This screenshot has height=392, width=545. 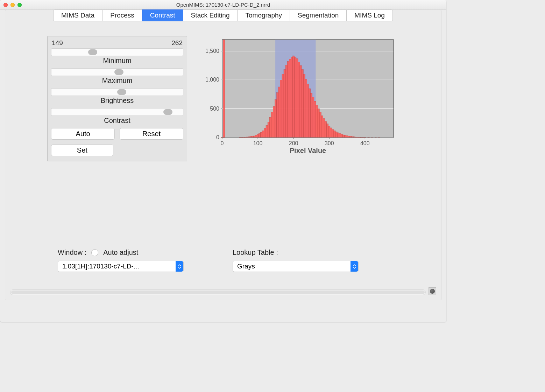 I want to click on horizontal-scrollbar, so click(x=218, y=292).